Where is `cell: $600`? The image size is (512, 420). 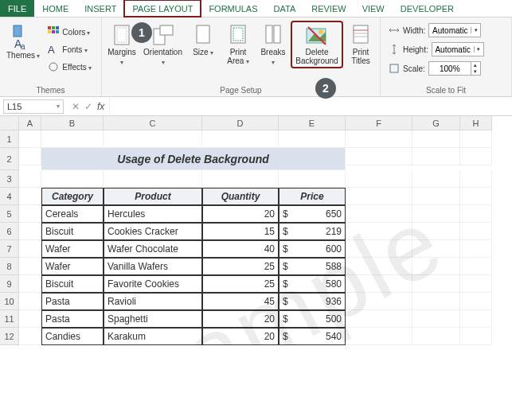 cell: $600 is located at coordinates (312, 249).